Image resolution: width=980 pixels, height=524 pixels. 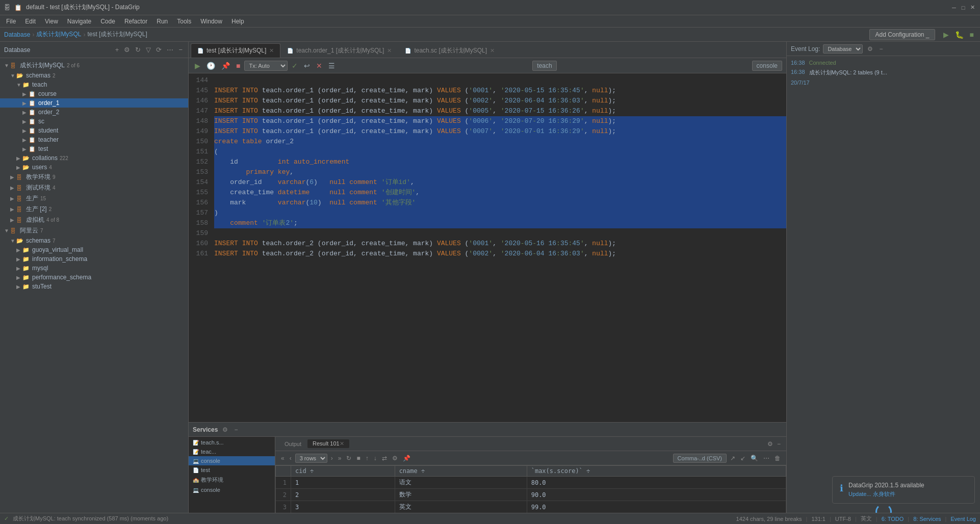 I want to click on tab-close-0: ✕, so click(x=271, y=51).